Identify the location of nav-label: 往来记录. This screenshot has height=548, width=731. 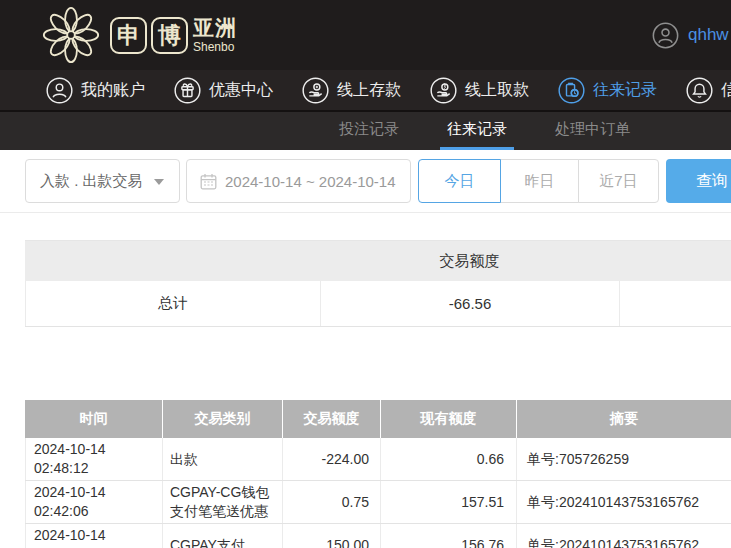
(625, 90).